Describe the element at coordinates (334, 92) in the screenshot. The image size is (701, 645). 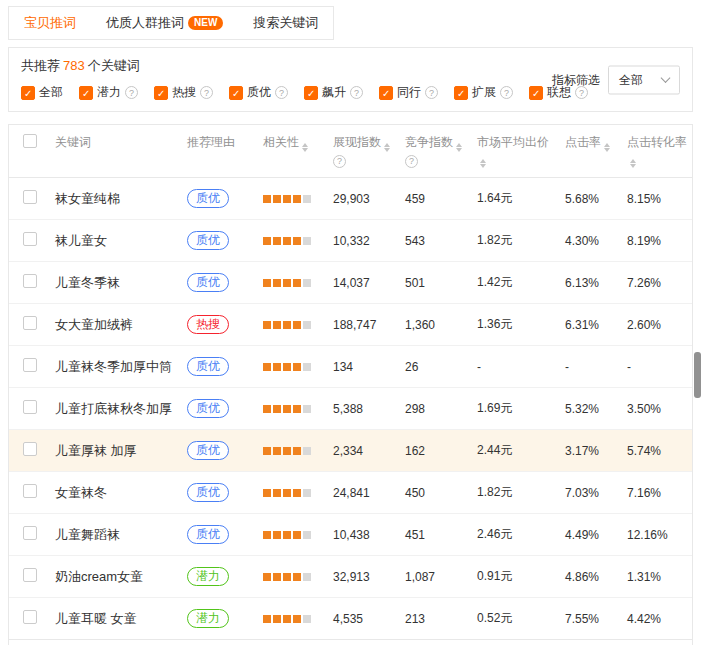
I see `filter-checkbox-item: 飙升` at that location.